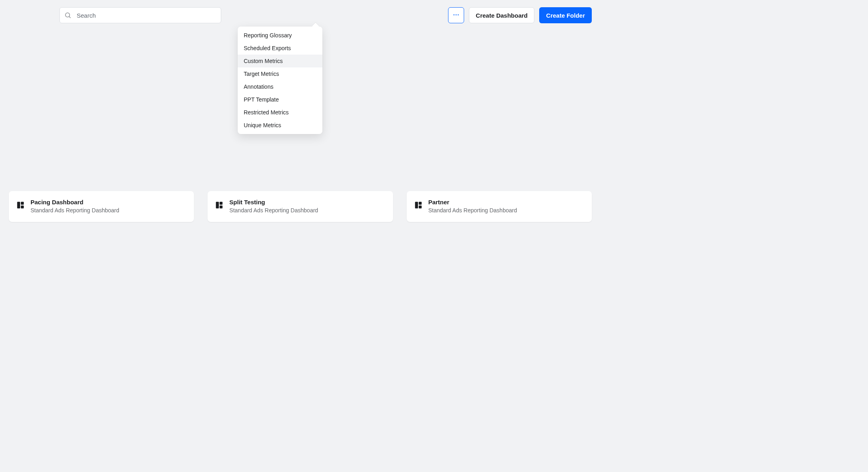  I want to click on menu-item-reporting-glossary: Reporting Glossary, so click(280, 35).